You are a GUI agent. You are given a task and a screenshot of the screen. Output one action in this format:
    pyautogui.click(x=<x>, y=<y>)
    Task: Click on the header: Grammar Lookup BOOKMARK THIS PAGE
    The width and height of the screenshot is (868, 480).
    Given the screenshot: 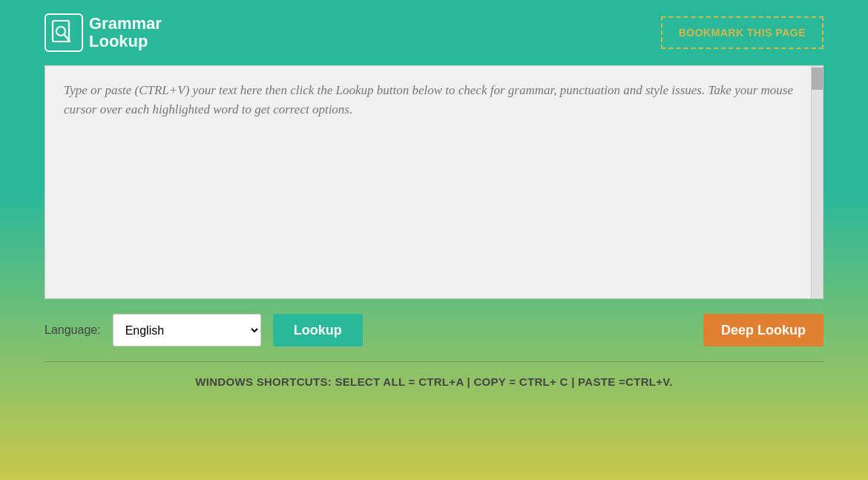 What is the action you would take?
    pyautogui.click(x=434, y=33)
    